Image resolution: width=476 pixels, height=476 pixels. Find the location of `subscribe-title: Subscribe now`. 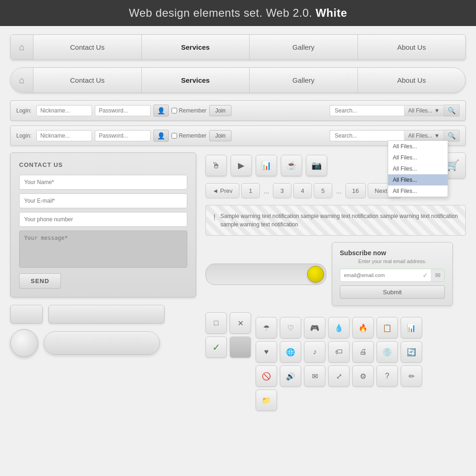

subscribe-title: Subscribe now is located at coordinates (392, 253).